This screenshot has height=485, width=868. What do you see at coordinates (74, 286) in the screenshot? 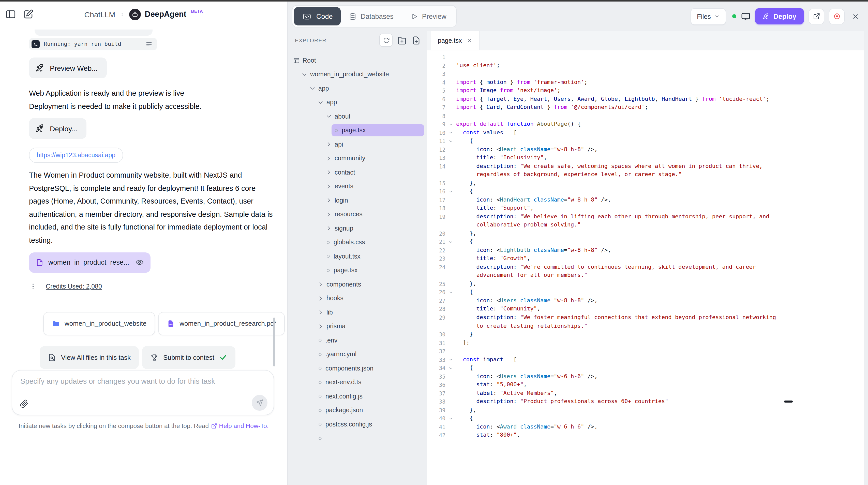
I see `credits-used-link: Credits Used: 2,080` at bounding box center [74, 286].